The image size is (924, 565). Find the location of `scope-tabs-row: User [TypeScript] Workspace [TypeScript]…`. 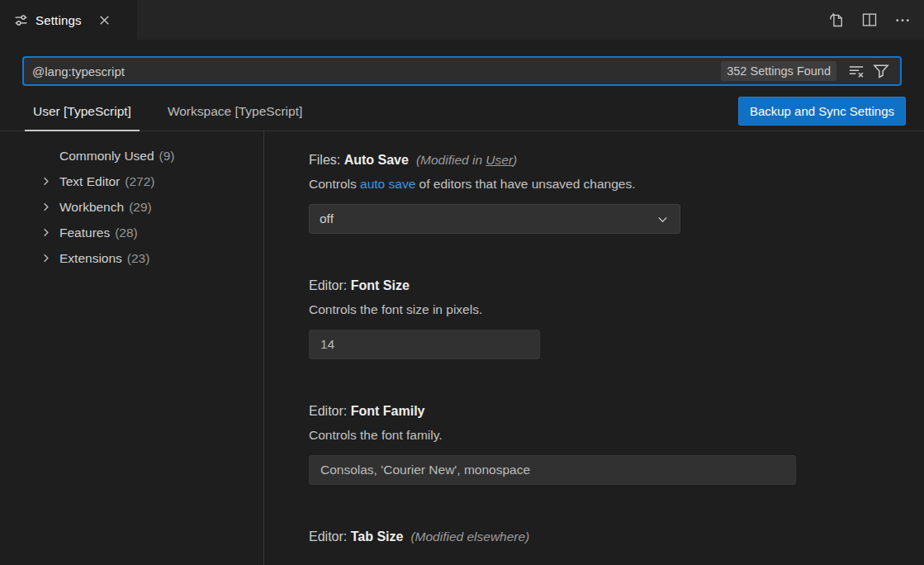

scope-tabs-row: User [TypeScript] Workspace [TypeScript]… is located at coordinates (462, 114).